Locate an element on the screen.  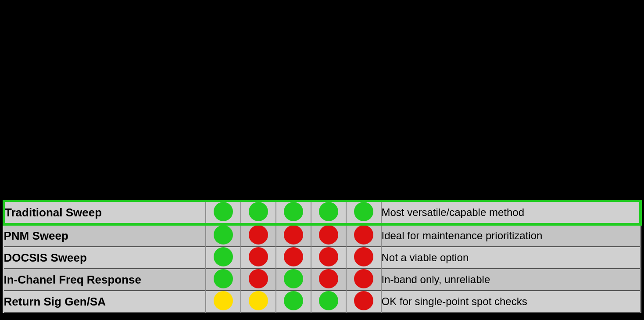
row-label-pnm-sweep: PNM Sweep is located at coordinates (105, 236).